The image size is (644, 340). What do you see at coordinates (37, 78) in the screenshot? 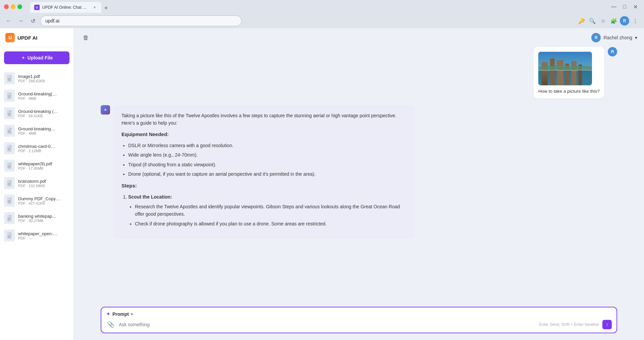
I see `list-item: Image1.pdf PDF · 246.62KB` at bounding box center [37, 78].